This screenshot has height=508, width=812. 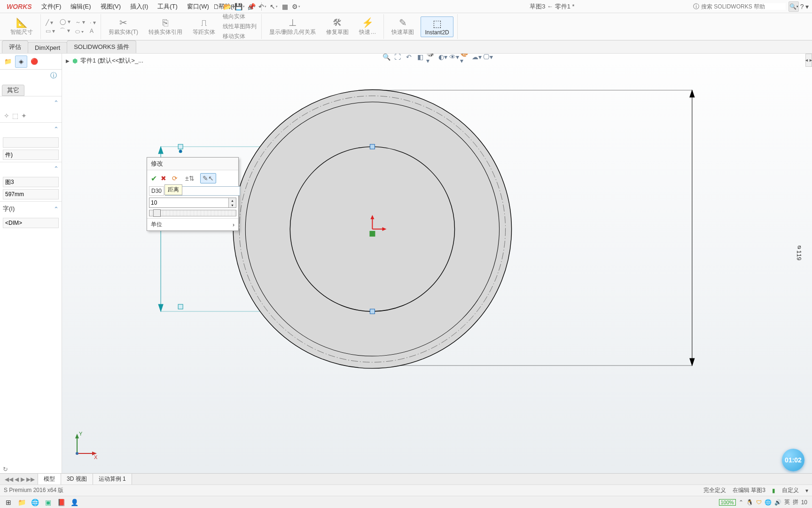 What do you see at coordinates (296, 7) in the screenshot?
I see `options-icon: ⚙▾` at bounding box center [296, 7].